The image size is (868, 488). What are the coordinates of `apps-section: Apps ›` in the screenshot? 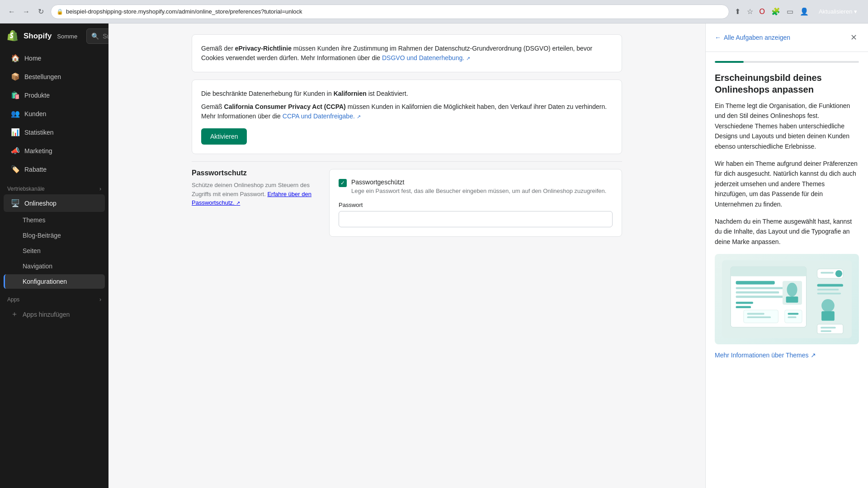 It's located at (54, 299).